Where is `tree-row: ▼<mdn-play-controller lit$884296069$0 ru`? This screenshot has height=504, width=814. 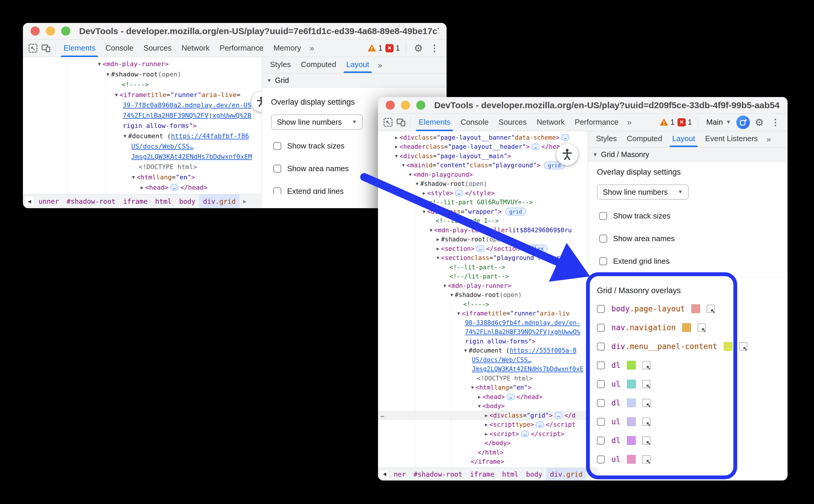
tree-row: ▼<mdn-play-controller lit$884296069$0 ru is located at coordinates (483, 230).